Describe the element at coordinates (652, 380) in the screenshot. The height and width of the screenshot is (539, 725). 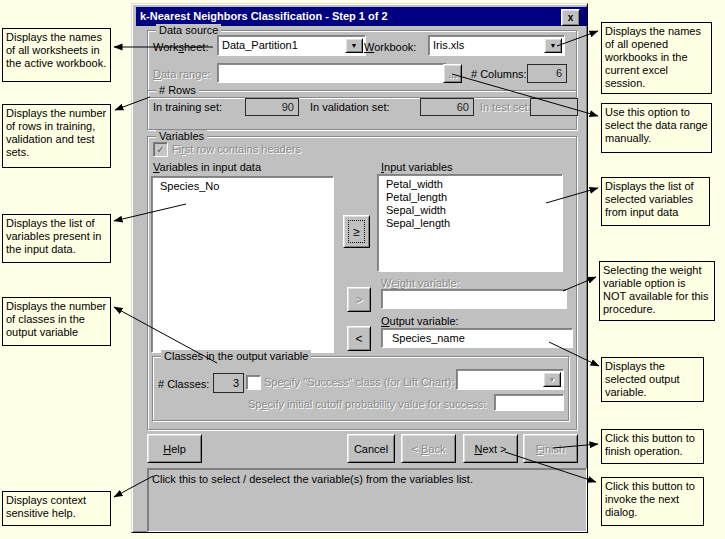
I see `callout-output-variable: Displays the selected output variable.` at that location.